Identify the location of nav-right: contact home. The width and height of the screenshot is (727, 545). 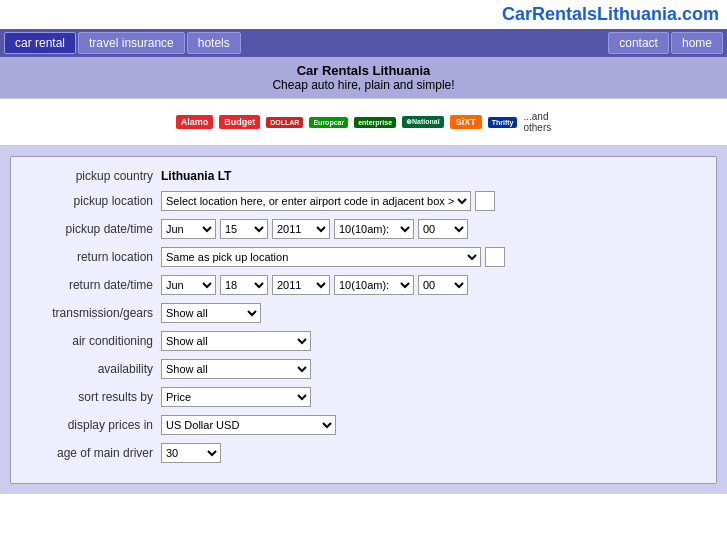
(666, 43).